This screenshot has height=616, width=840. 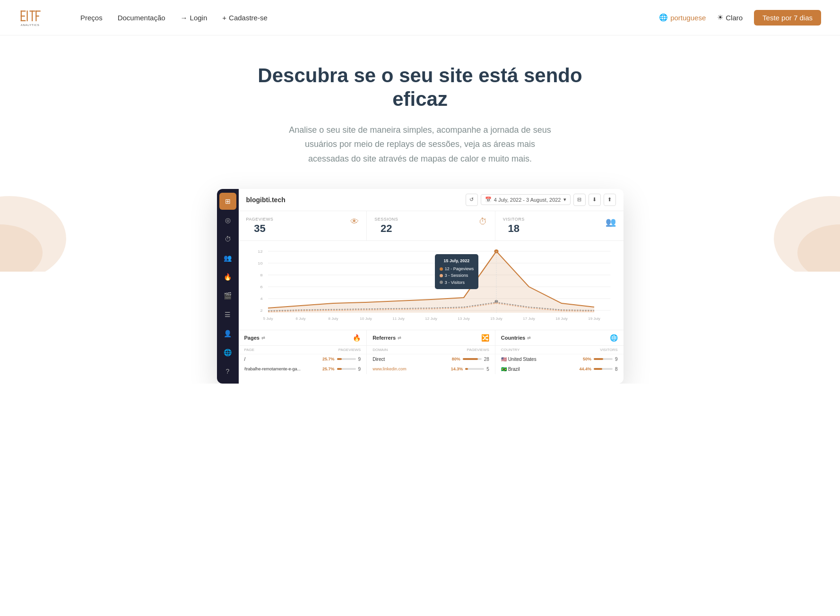 What do you see at coordinates (431, 286) in the screenshot?
I see `dashboard-main: blogibti.tech ↺ 📅 4 July, 2022 - 3 Augus…` at bounding box center [431, 286].